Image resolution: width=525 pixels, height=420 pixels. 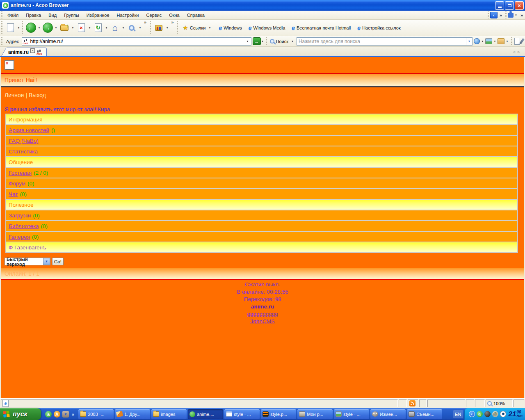 I want to click on quicklaunch-dap-icon: A, so click(x=57, y=414).